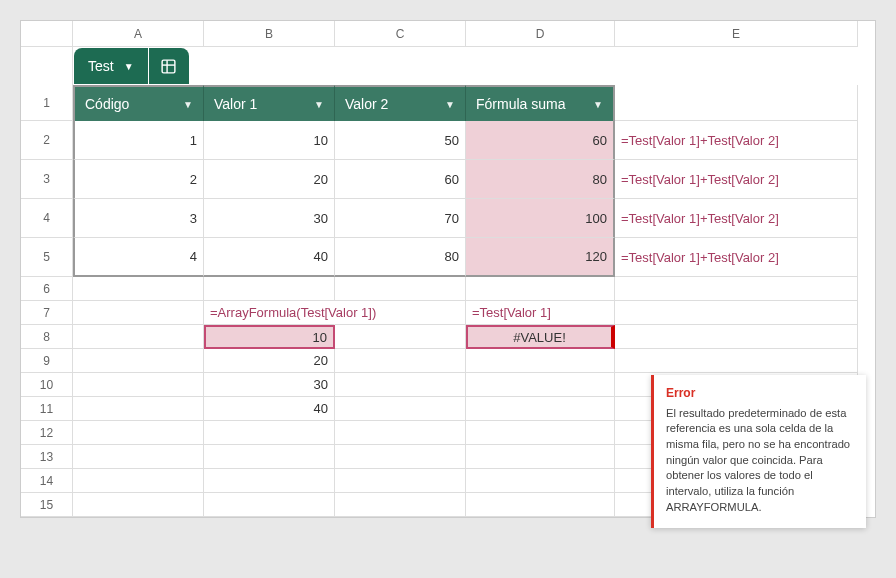 The image size is (896, 578). What do you see at coordinates (736, 34) in the screenshot?
I see `col-header-e: E` at bounding box center [736, 34].